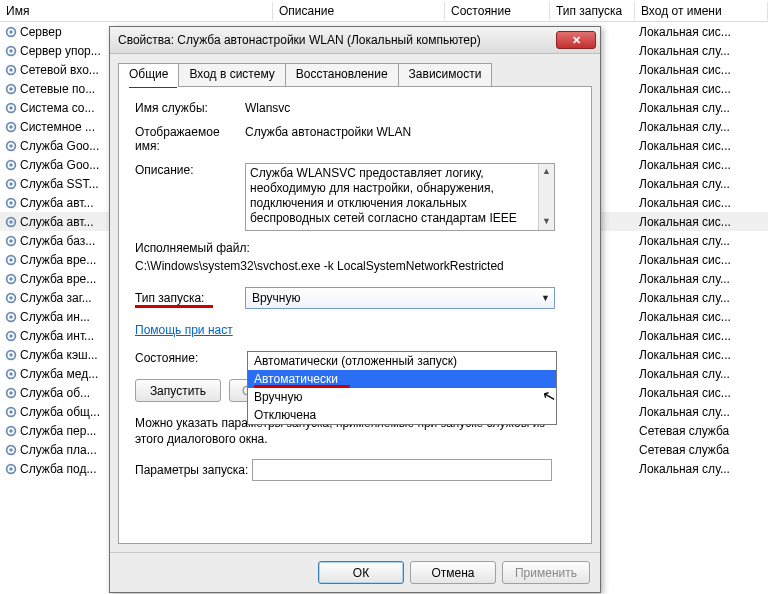 Image resolution: width=768 pixels, height=594 pixels. What do you see at coordinates (232, 75) in the screenshot?
I see `tab-logon: Вход в систему` at bounding box center [232, 75].